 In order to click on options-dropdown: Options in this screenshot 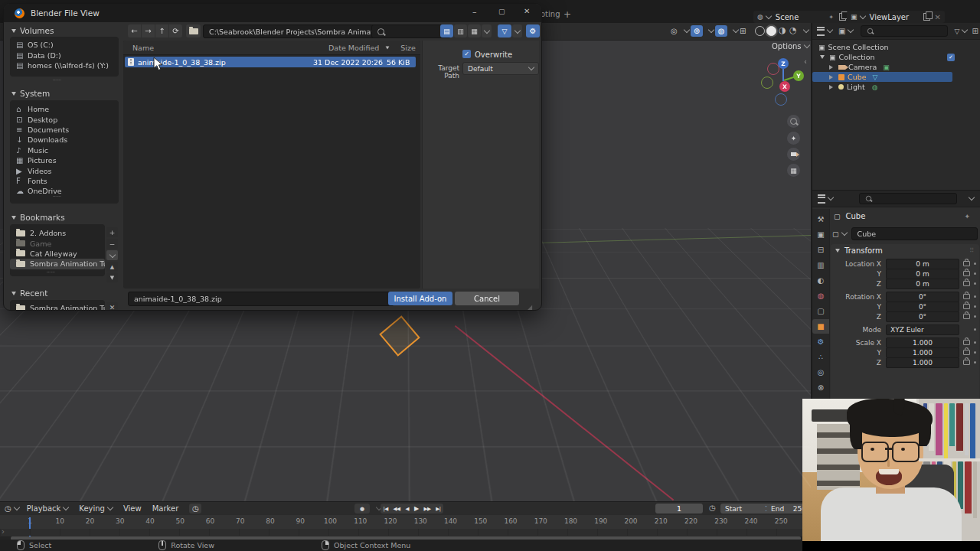, I will do `click(790, 46)`.